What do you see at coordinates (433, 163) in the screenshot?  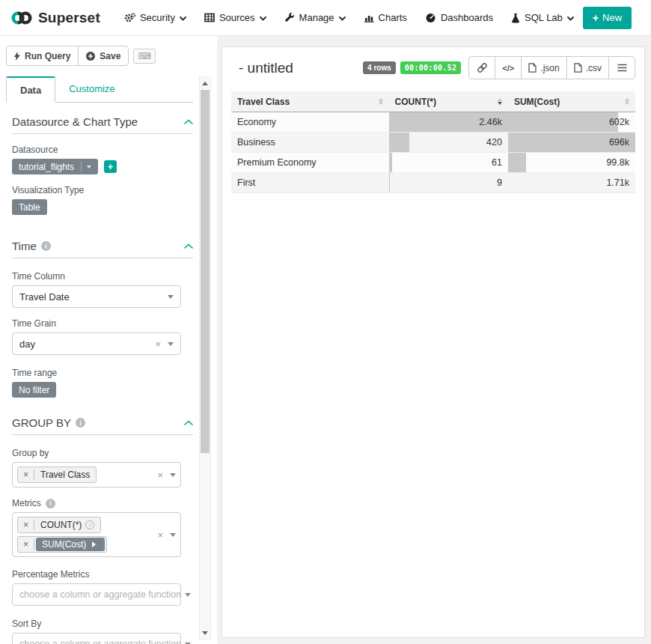 I see `table-row: Premium Economy 61 99.8k` at bounding box center [433, 163].